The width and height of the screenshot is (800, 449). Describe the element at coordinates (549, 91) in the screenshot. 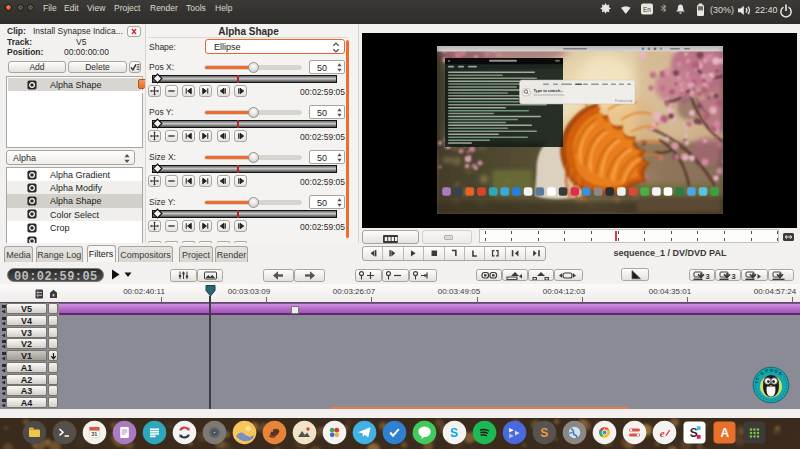

I see `svg-text: Type to search...` at that location.